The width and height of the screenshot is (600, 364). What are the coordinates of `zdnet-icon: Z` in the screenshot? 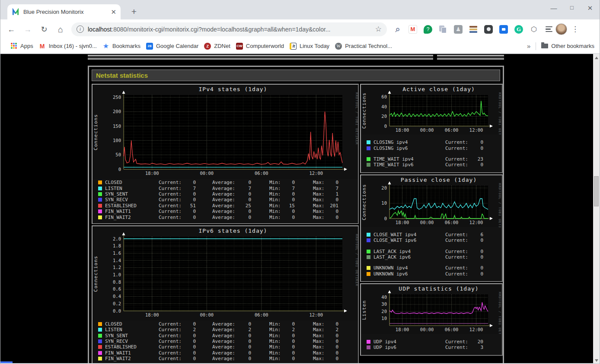 It's located at (207, 46).